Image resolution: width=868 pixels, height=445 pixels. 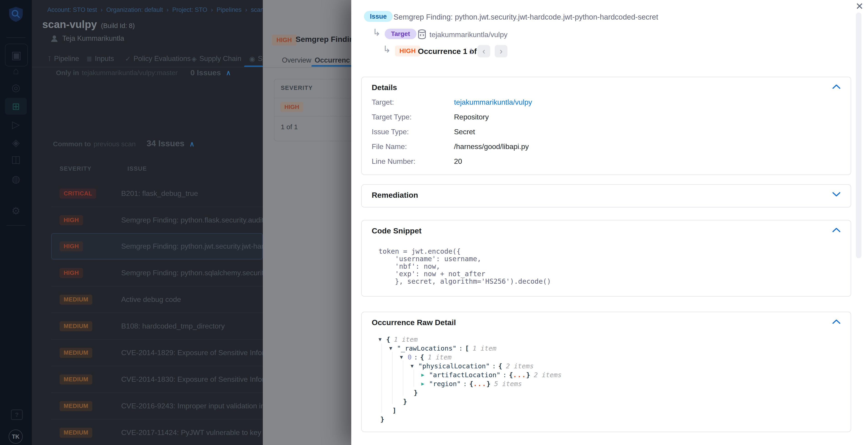 I want to click on code-snippet: token = jwt.encode({ 'username': usernam…, so click(x=465, y=266).